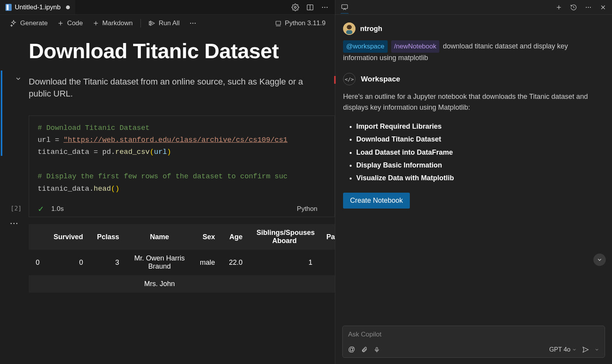 Image resolution: width=612 pixels, height=364 pixels. Describe the element at coordinates (160, 262) in the screenshot. I see `table-cell: Mr. Owen Harris Braund` at that location.